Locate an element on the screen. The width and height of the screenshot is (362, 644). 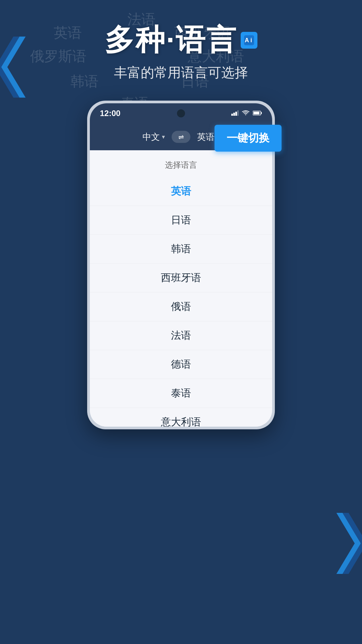
status-time: 12:00 is located at coordinates (110, 113).